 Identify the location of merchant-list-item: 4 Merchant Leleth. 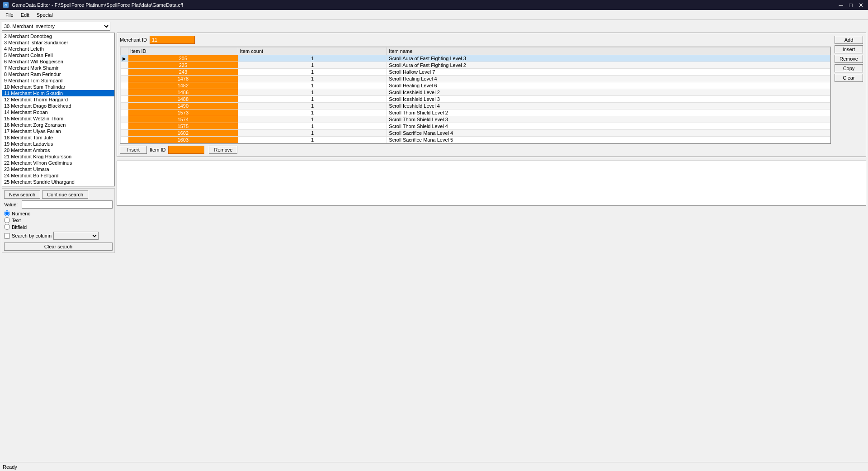
(58, 49).